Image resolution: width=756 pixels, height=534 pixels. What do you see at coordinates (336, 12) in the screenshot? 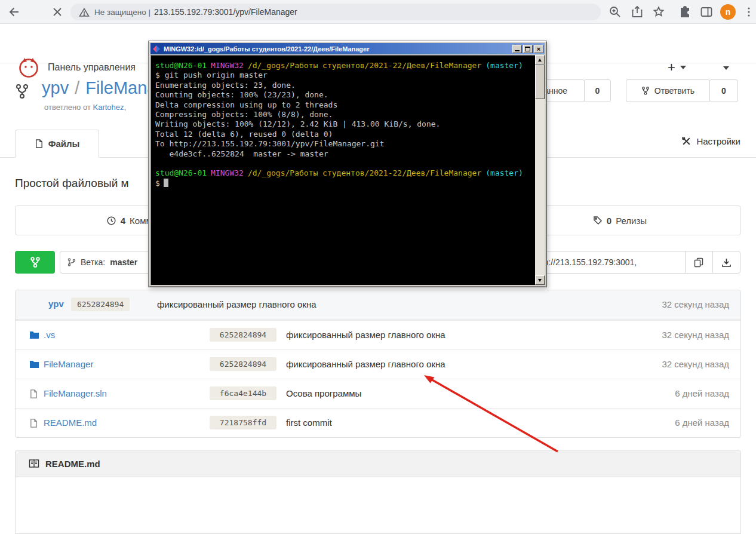
I see `address-bar: Не защищено | 213.155.192.79:3001/ypv/Fi…` at bounding box center [336, 12].